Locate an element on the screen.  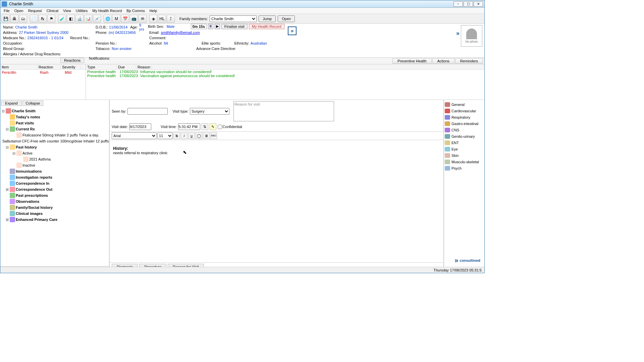
reason-box: Reason for visit is located at coordinates (284, 111).